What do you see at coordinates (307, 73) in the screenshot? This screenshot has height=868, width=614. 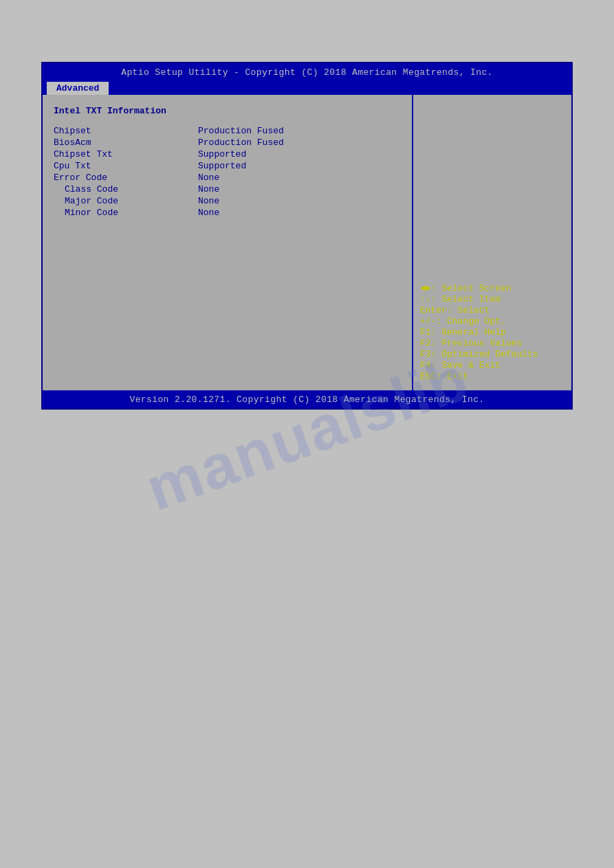 I see `header-title: Aptio Setup Utility - Copyright (C) 2018…` at bounding box center [307, 73].